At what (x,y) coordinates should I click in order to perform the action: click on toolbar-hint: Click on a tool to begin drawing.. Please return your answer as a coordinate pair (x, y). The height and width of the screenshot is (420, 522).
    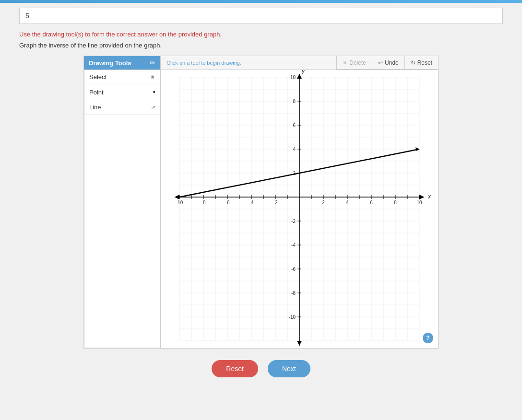
    Looking at the image, I should click on (249, 63).